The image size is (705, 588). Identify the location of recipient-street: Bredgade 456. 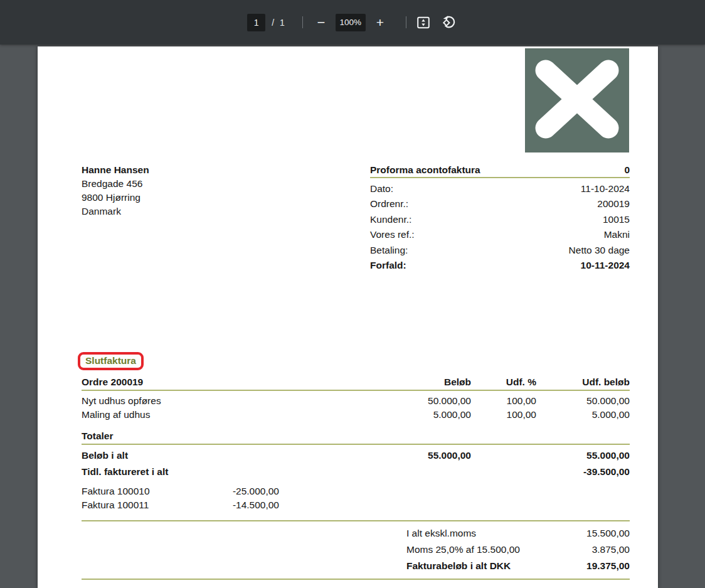
(115, 184).